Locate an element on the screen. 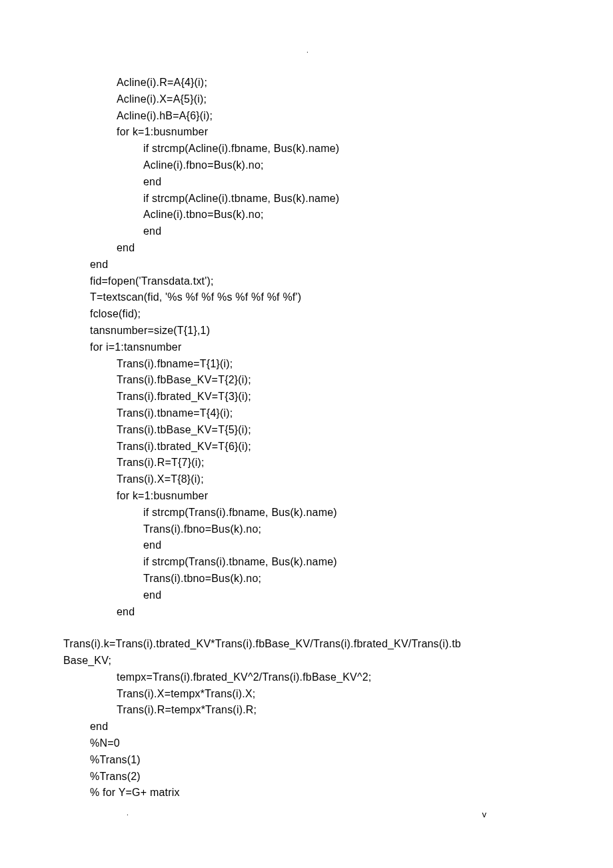 The image size is (613, 868). mid-spacer is located at coordinates (306, 628).